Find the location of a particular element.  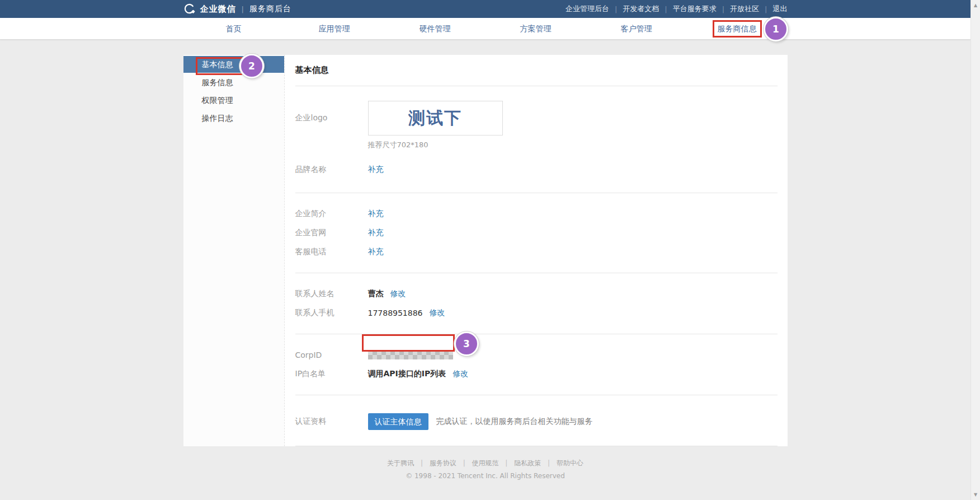

step-badge-1: 1 is located at coordinates (776, 29).